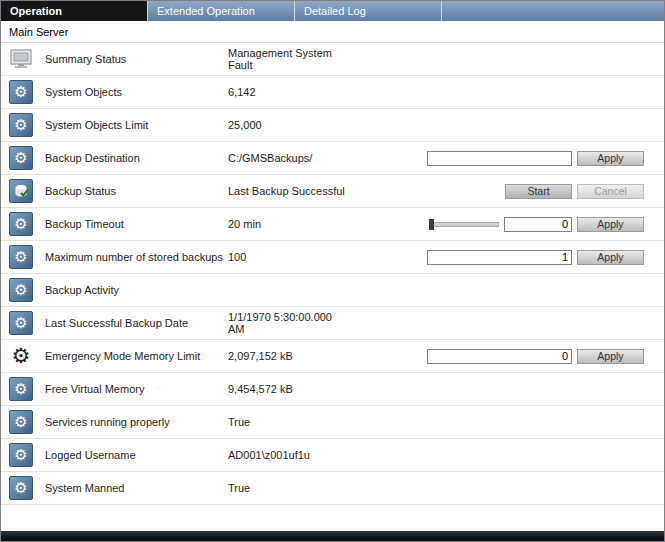  What do you see at coordinates (21, 356) in the screenshot?
I see `dark-gear-icon: ⚙` at bounding box center [21, 356].